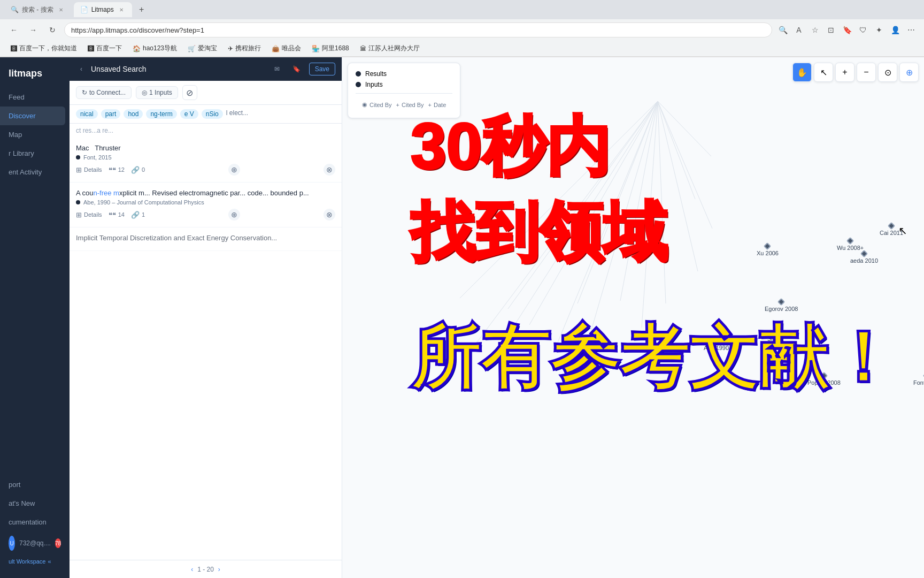  Describe the element at coordinates (410, 105) in the screenshot. I see `filter-cited-by-2: + Cited By` at that location.